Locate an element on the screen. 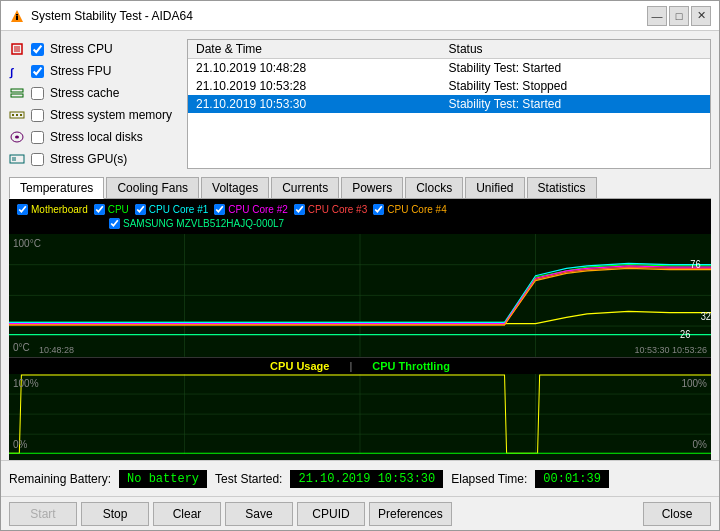 This screenshot has height=531, width=720. legend-cpu-label: CPU is located at coordinates (118, 210).